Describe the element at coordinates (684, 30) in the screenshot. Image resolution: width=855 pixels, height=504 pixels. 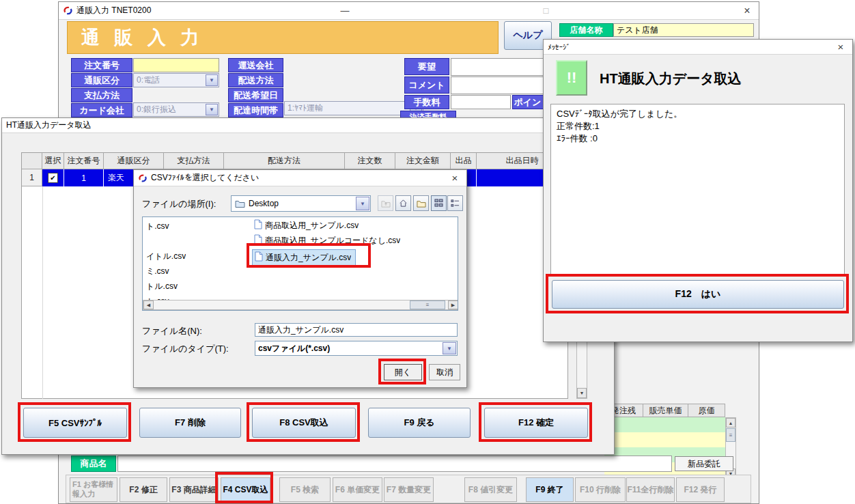
I see `store-name-value: テスト店舗` at that location.